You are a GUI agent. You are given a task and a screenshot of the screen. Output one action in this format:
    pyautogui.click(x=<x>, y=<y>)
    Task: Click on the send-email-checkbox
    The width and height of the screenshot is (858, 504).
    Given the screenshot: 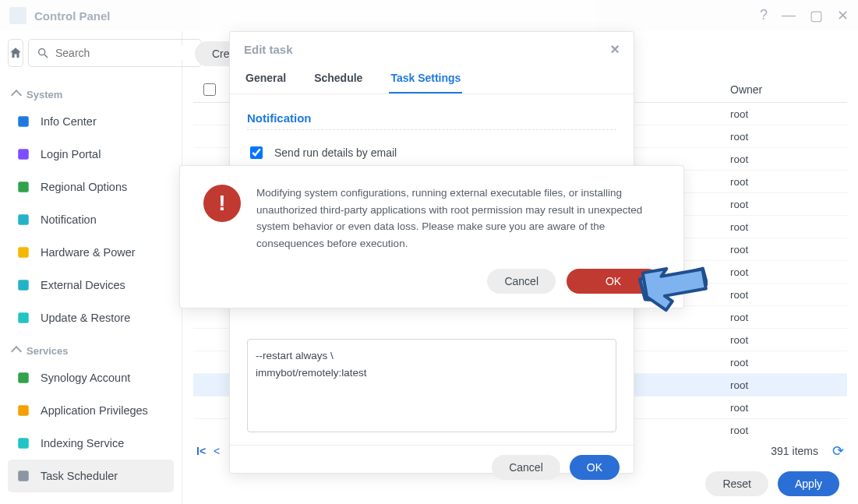 What is the action you would take?
    pyautogui.click(x=256, y=153)
    